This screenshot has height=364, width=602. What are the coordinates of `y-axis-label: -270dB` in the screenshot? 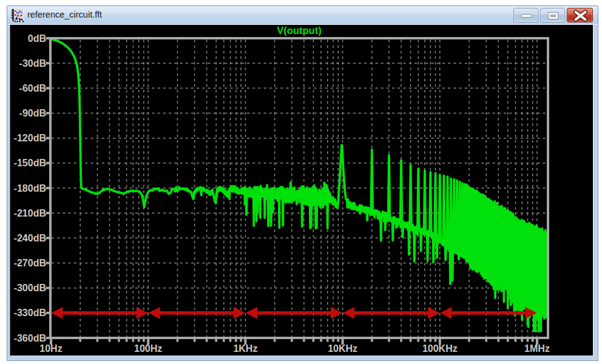 It's located at (30, 263).